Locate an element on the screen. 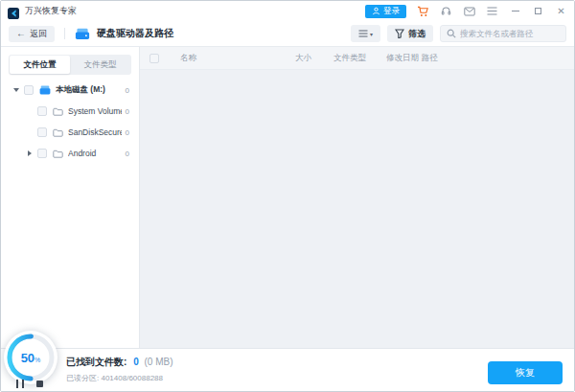  login-button: 登录 is located at coordinates (385, 12).